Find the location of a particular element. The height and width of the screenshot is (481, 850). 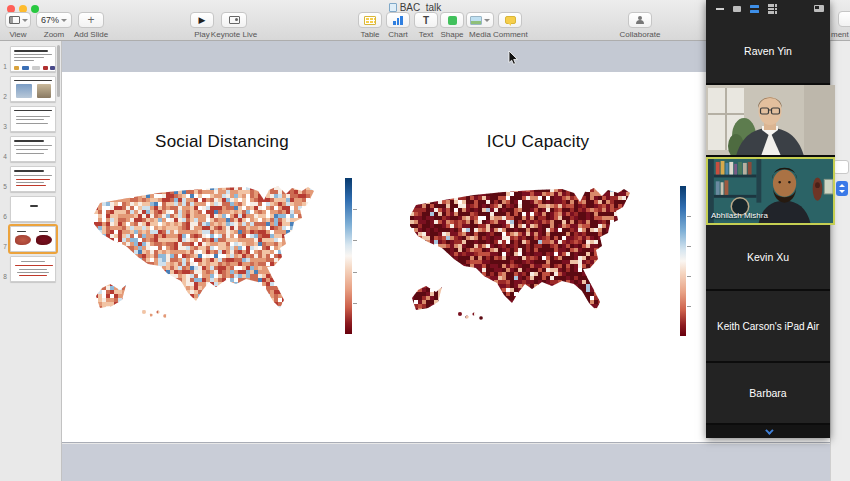

media-button is located at coordinates (480, 20).